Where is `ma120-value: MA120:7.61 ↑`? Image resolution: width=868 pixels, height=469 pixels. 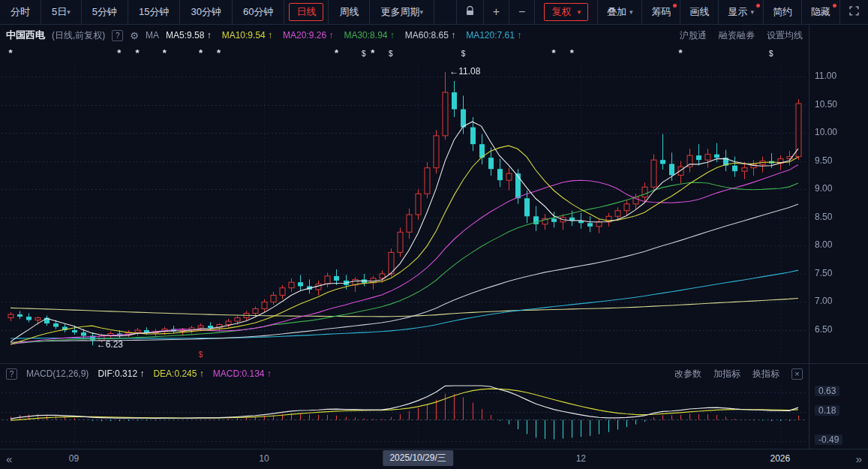
ma120-value: MA120:7.61 ↑ is located at coordinates (494, 35).